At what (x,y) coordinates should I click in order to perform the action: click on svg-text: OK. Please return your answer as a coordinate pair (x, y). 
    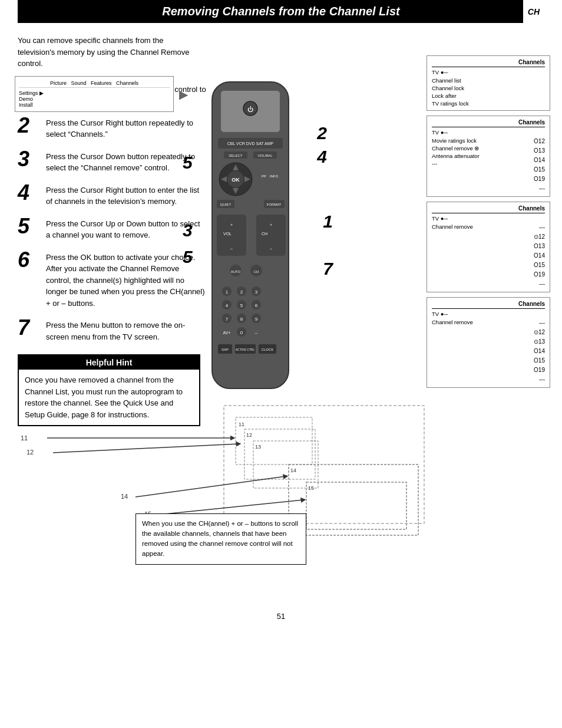
    Looking at the image, I should click on (236, 180).